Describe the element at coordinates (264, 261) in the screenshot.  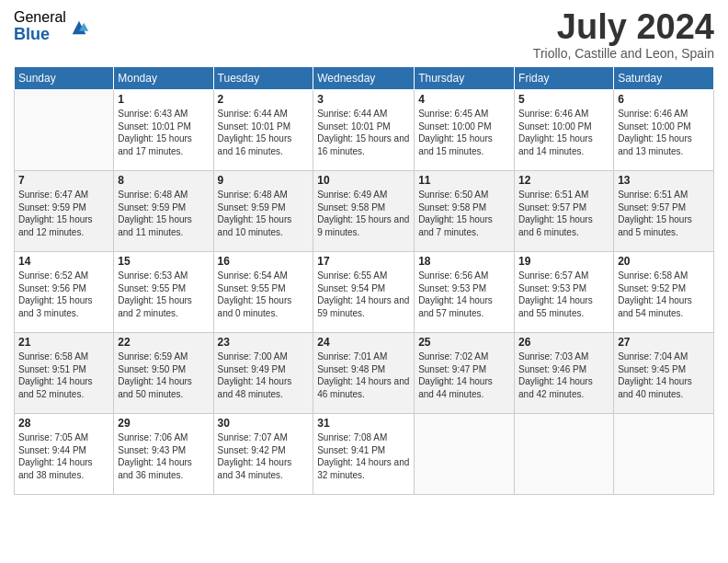
I see `day-number: 16` at that location.